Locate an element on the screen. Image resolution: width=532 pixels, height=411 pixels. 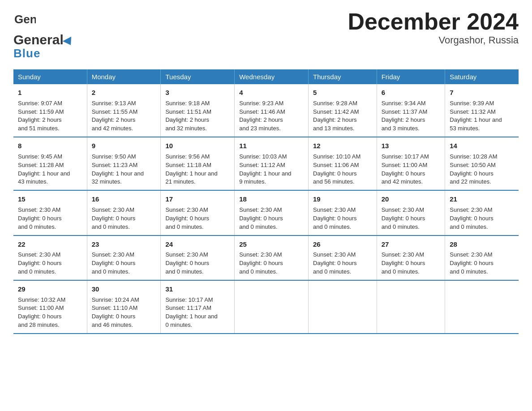
day-number: 13 is located at coordinates (411, 146).